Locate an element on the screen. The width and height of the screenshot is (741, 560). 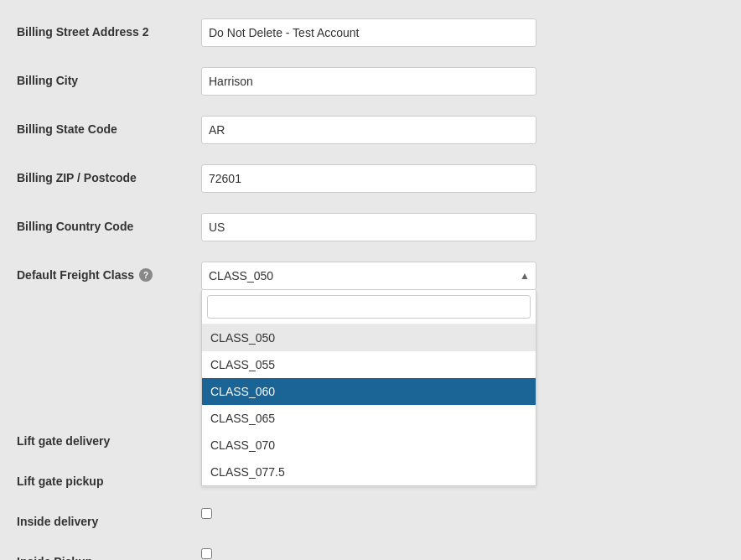
label-billing-street-2: Billing Street Address 2 is located at coordinates (109, 29).